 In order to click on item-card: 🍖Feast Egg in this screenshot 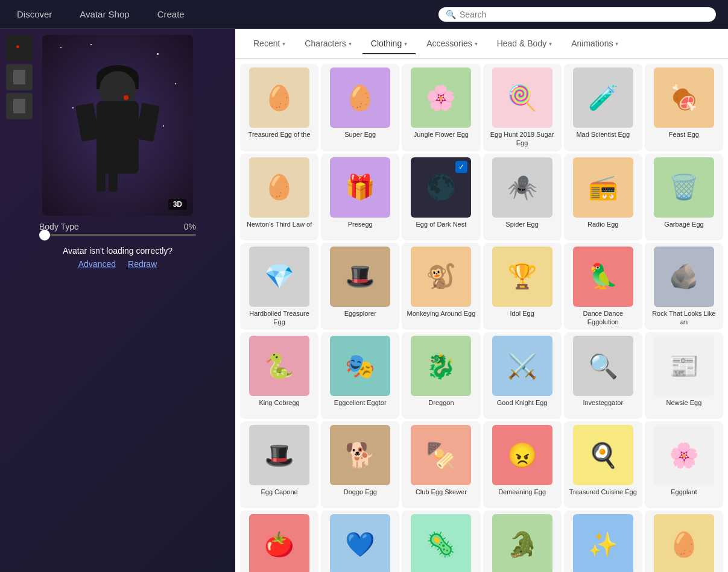, I will do `click(684, 107)`.